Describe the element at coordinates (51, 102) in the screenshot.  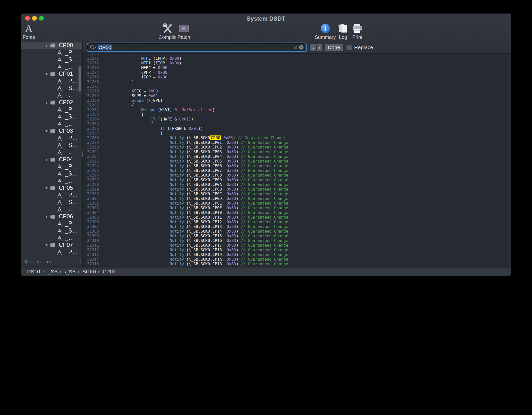
I see `tree-item-cp02: ▼CP02` at that location.